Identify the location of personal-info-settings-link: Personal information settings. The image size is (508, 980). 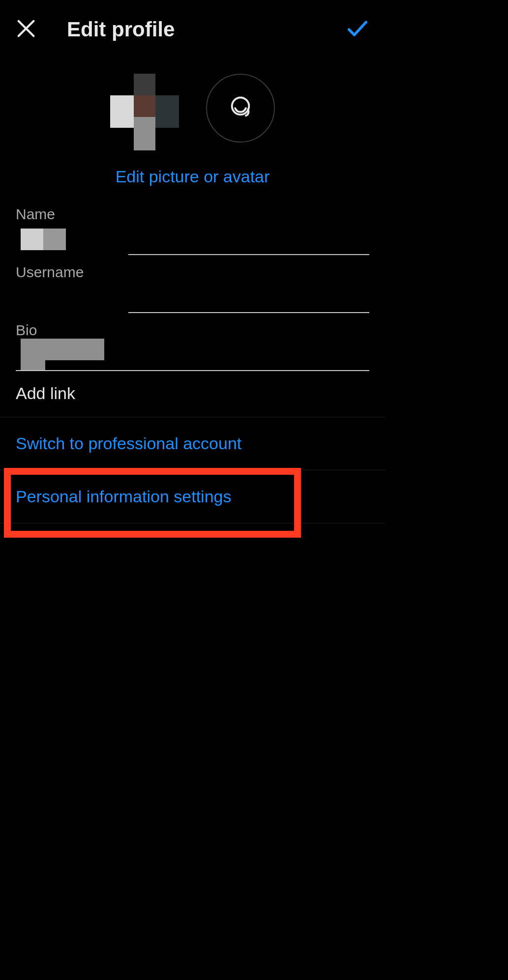
(193, 496).